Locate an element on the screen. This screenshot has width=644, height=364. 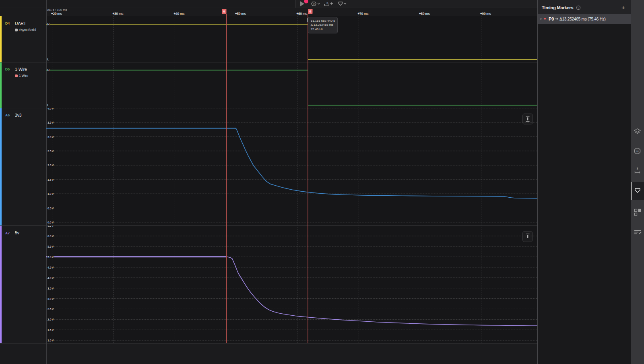
svg-text: 4.5 V is located at coordinates (51, 267).